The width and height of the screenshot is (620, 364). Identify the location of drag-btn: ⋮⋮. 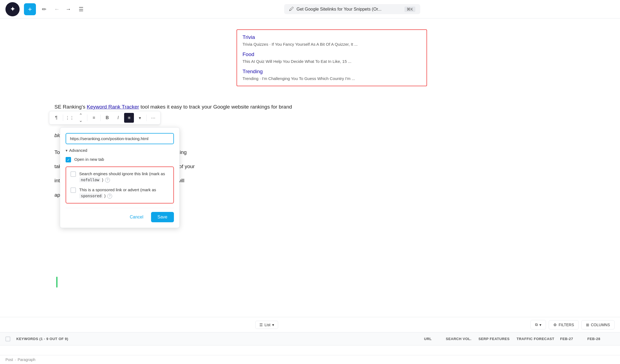
(70, 118).